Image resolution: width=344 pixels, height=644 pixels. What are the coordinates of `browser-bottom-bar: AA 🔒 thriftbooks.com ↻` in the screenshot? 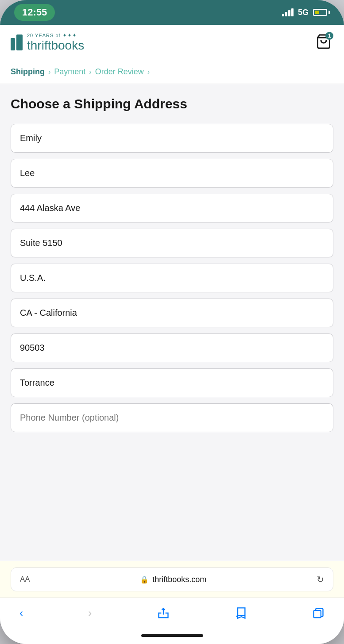 It's located at (172, 579).